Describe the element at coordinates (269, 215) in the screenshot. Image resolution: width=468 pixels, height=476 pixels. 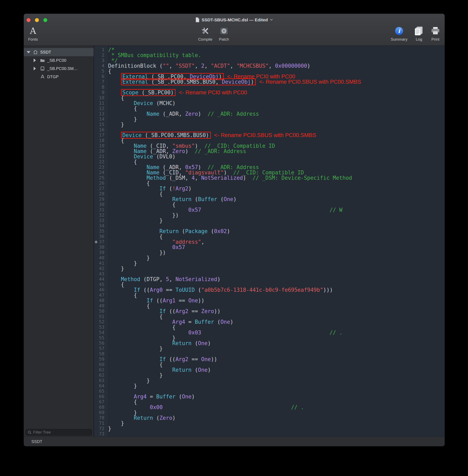
I see `code-line: 32 })` at that location.